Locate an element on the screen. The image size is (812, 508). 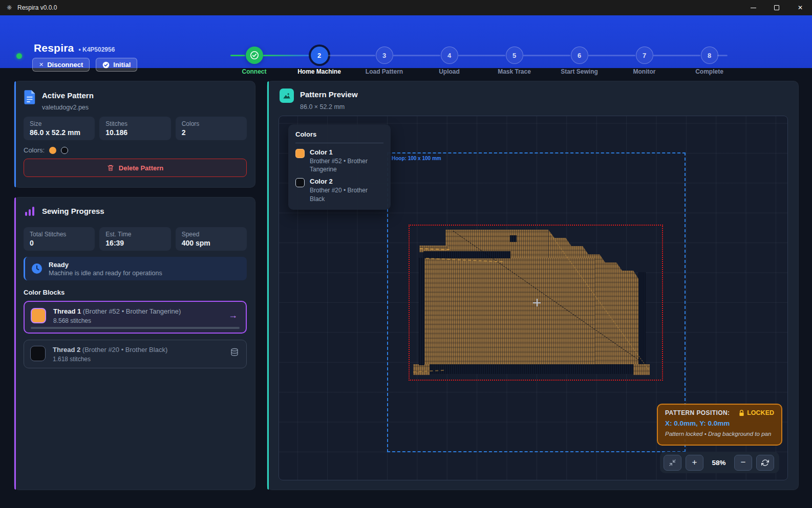
thread-2-swatch is located at coordinates (38, 354).